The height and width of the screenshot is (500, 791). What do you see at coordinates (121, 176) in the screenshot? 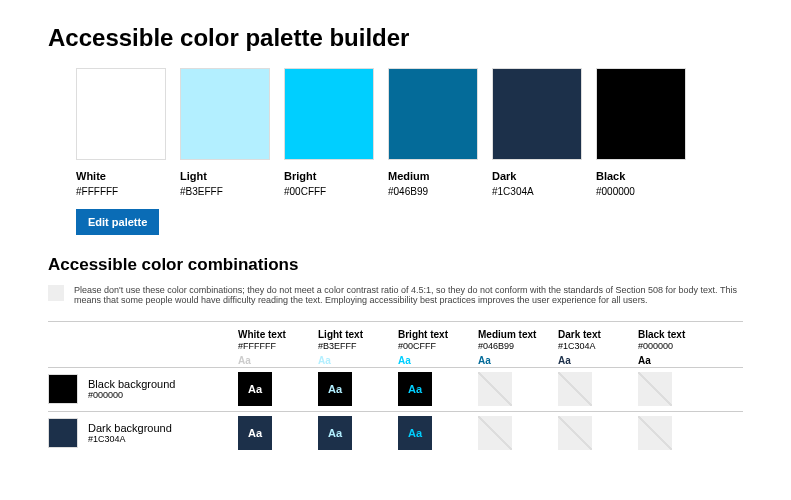
I see `swatch-name: White` at bounding box center [121, 176].